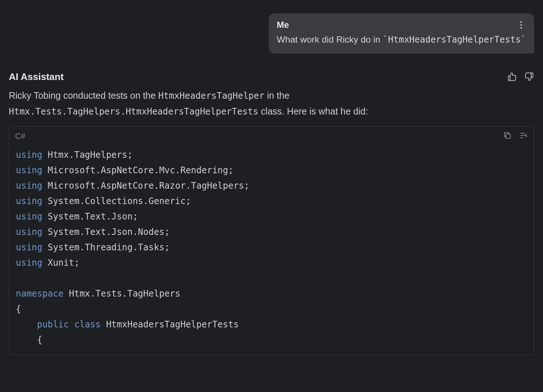  Describe the element at coordinates (53, 324) in the screenshot. I see `kw: public` at that location.